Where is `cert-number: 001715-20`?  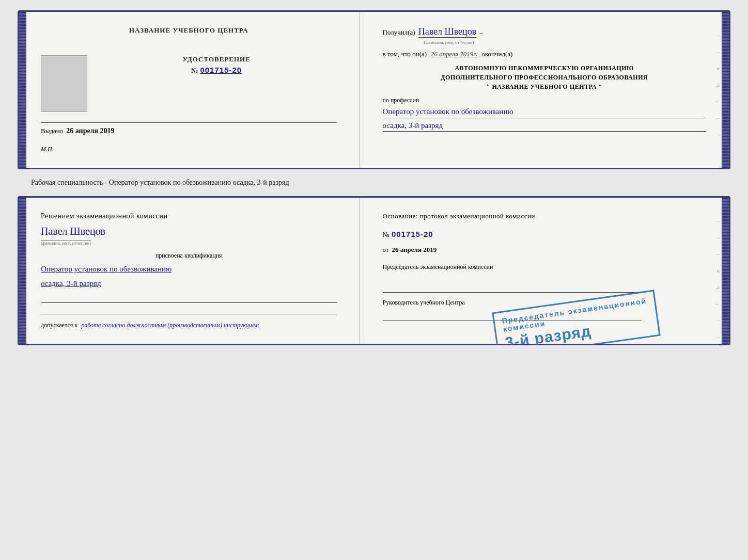
cert-number: 001715-20 is located at coordinates (221, 70).